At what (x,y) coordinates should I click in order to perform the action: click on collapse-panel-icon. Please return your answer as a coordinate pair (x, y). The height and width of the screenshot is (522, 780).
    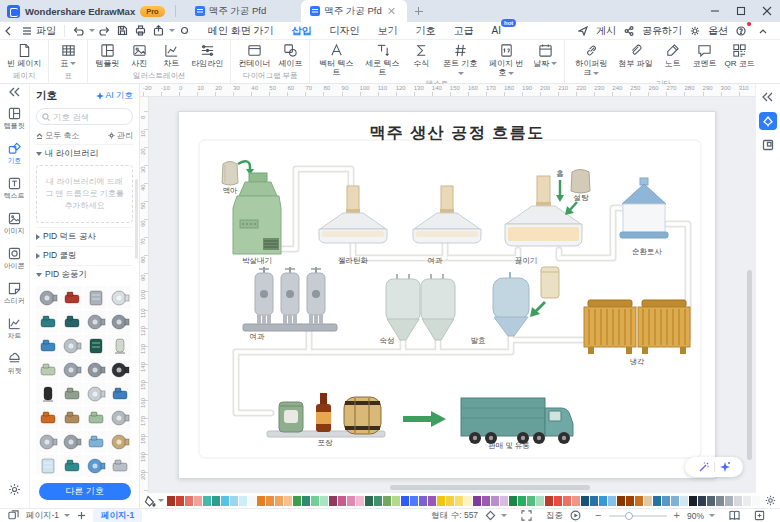
    Looking at the image, I should click on (15, 93).